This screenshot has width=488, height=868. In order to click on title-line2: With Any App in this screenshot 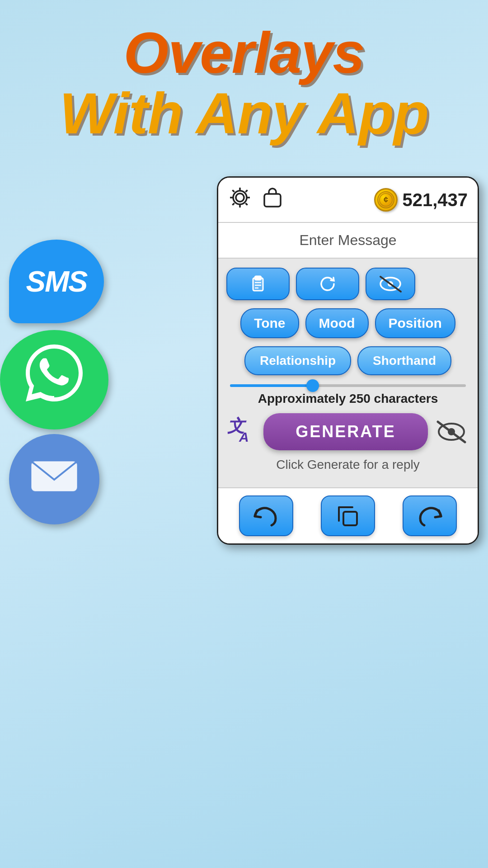, I will do `click(244, 113)`.